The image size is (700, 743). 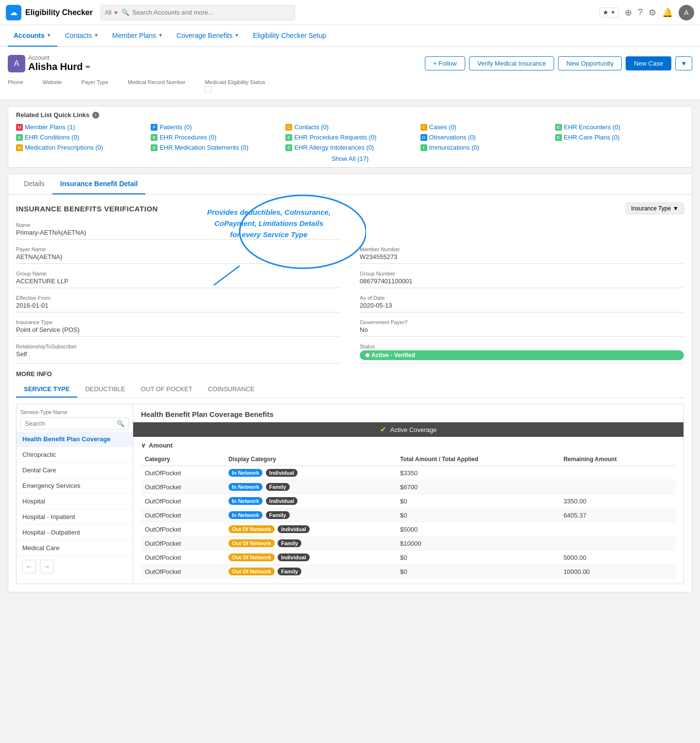 What do you see at coordinates (408, 413) in the screenshot?
I see `benefits-title: Health Benefit Plan Coverage Benefits` at bounding box center [408, 413].